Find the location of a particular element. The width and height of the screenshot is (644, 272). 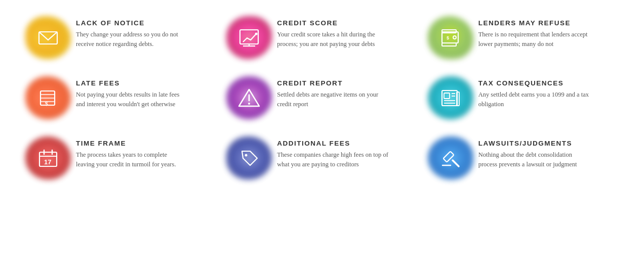

item-time-frame: 17 TIME FRAME The process takes years to… is located at coordinates (120, 158).